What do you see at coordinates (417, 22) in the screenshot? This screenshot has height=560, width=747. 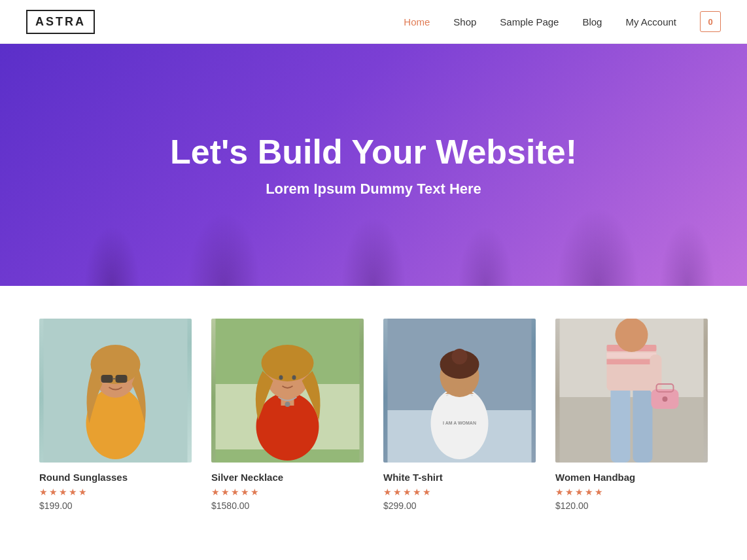 I see `nav-home: Home` at bounding box center [417, 22].